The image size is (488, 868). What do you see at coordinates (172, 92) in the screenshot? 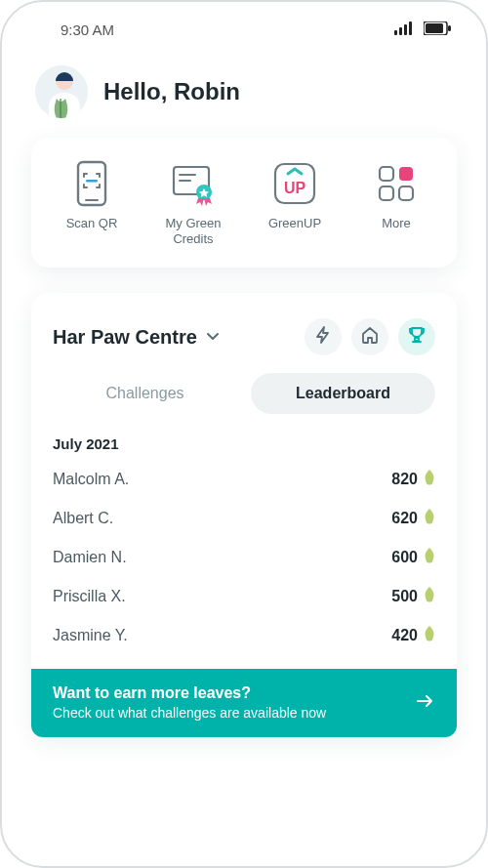
I see `greeting-text: Hello, Robin` at bounding box center [172, 92].